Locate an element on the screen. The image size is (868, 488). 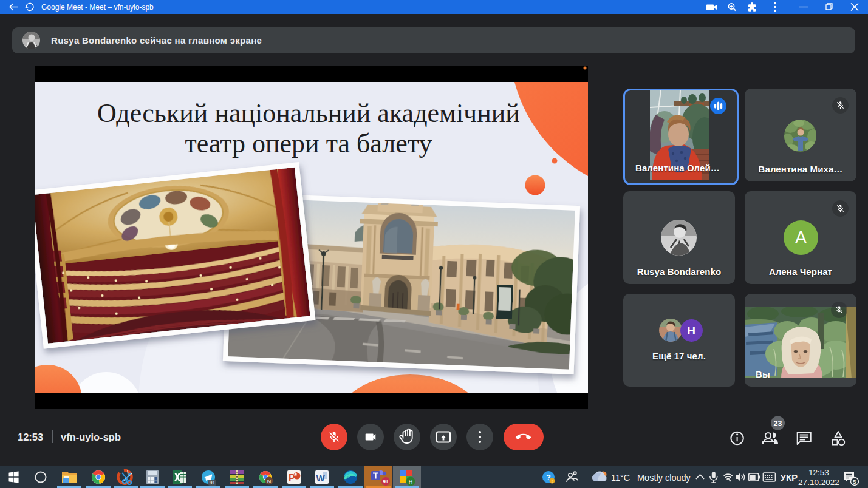
svg-text: 23 is located at coordinates (778, 424).